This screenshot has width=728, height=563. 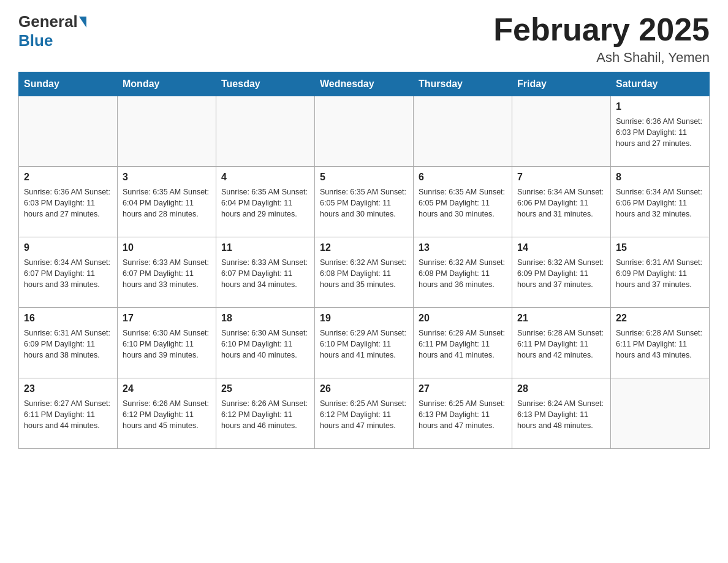 I want to click on weekday-header-wednesday: Wednesday, so click(x=364, y=85).